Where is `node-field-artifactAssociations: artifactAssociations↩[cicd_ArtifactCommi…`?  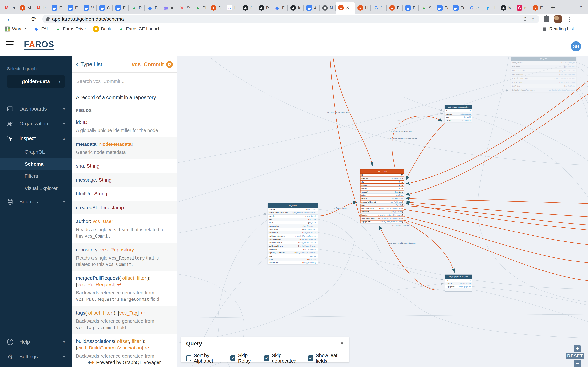
node-field-artifactAssociations: artifactAssociations↩[cicd_ArtifactCommi… is located at coordinates (382, 218).